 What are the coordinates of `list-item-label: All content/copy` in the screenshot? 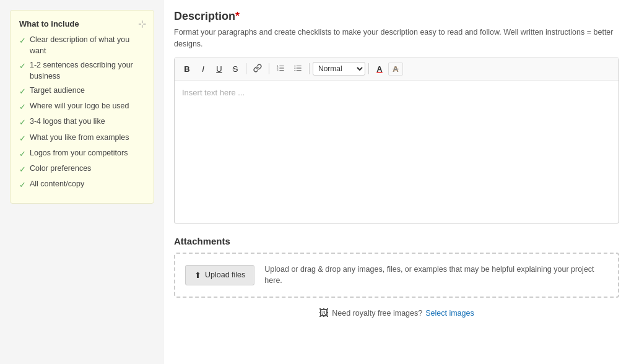 It's located at (57, 184).